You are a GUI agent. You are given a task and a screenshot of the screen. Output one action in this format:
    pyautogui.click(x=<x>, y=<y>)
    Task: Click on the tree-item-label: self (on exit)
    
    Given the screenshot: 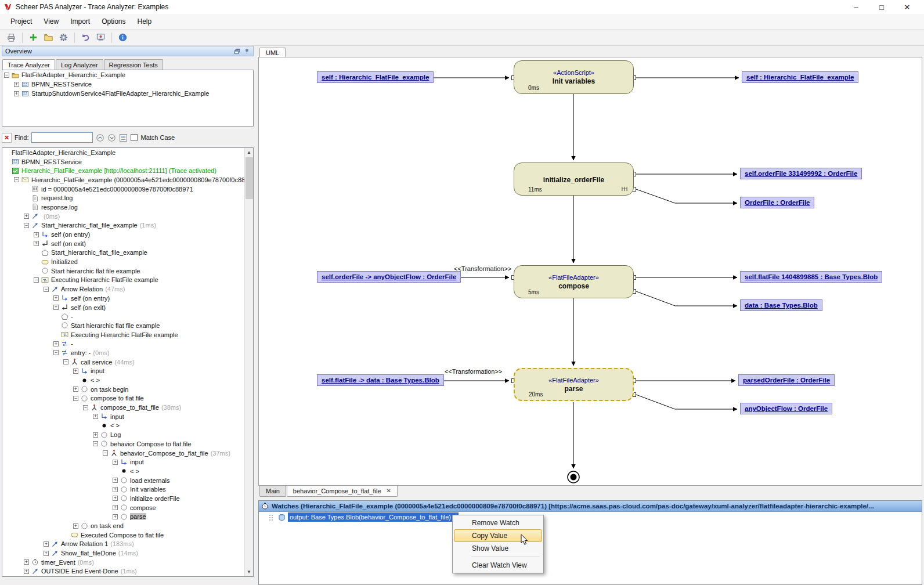 What is the action you would take?
    pyautogui.click(x=88, y=308)
    